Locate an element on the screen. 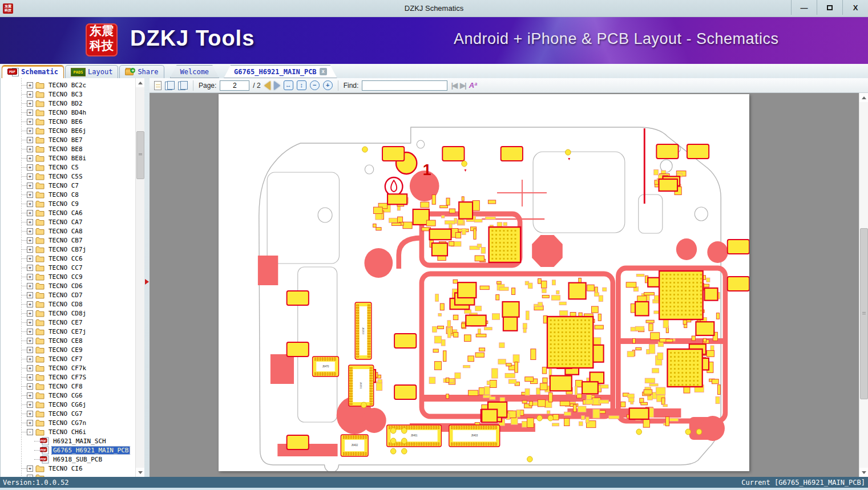 The image size is (868, 490). tree-item-tecno-bd4h: +TECNO BD4h is located at coordinates (68, 112).